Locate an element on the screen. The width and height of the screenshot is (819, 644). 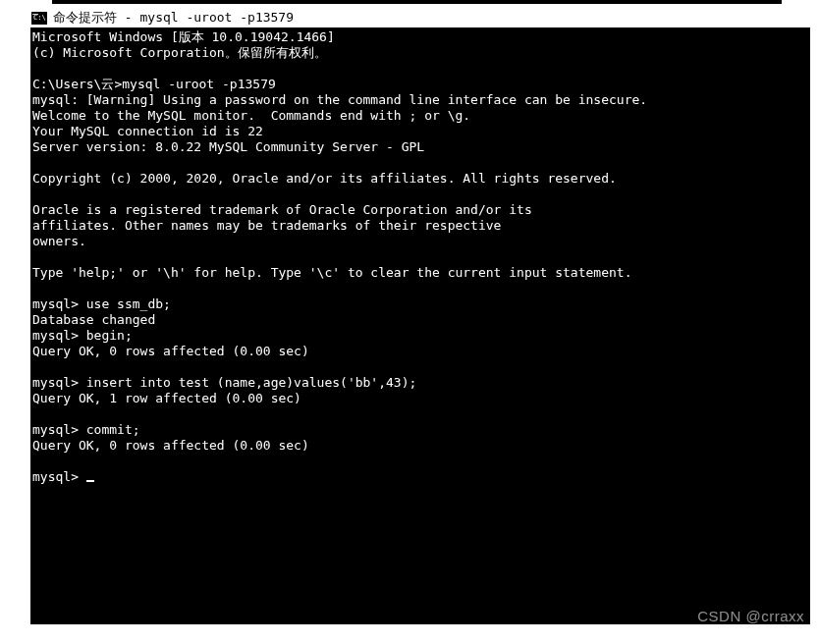
terminal-line: Microsoft Windows [版本 10.0.19042.1466] is located at coordinates (184, 37).